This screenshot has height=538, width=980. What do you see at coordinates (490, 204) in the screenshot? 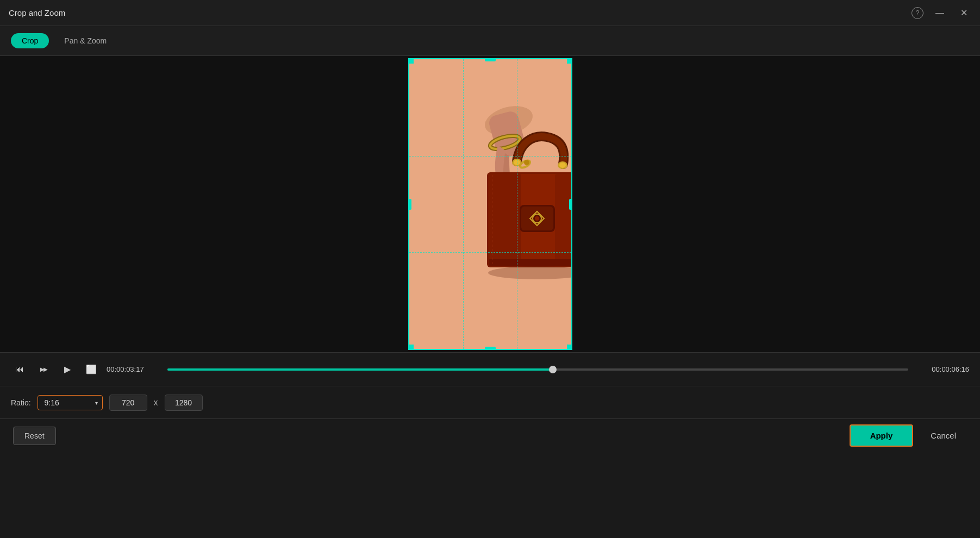
I see `video-container` at bounding box center [490, 204].